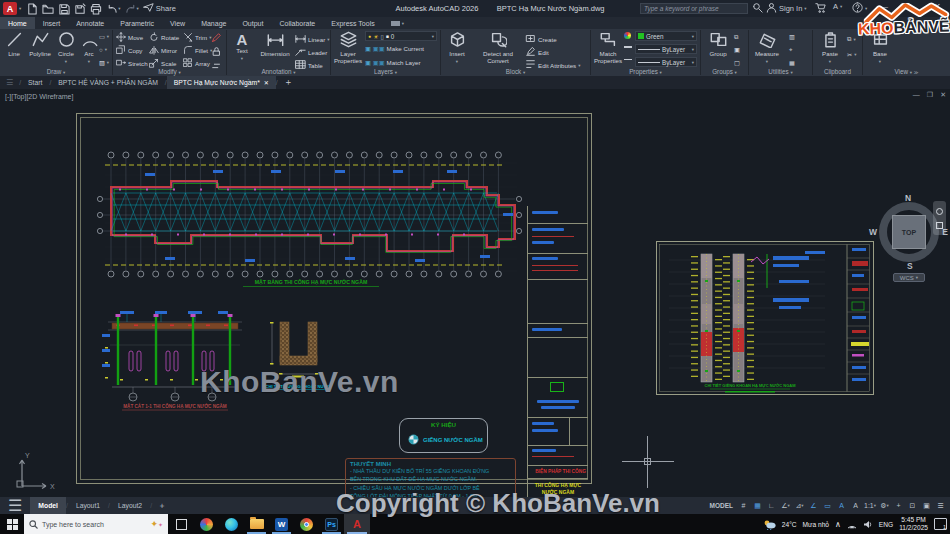 The height and width of the screenshot is (534, 950). I want to click on layer-properties-button: Layer Properties, so click(348, 48).